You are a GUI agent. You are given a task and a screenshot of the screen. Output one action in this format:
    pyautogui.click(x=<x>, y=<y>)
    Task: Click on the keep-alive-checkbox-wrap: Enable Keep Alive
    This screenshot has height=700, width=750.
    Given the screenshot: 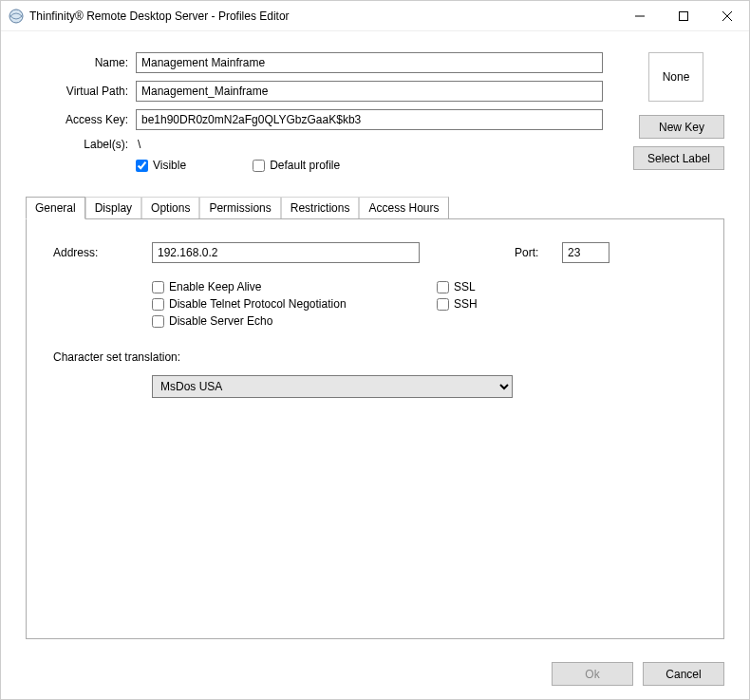 What is the action you would take?
    pyautogui.click(x=294, y=287)
    